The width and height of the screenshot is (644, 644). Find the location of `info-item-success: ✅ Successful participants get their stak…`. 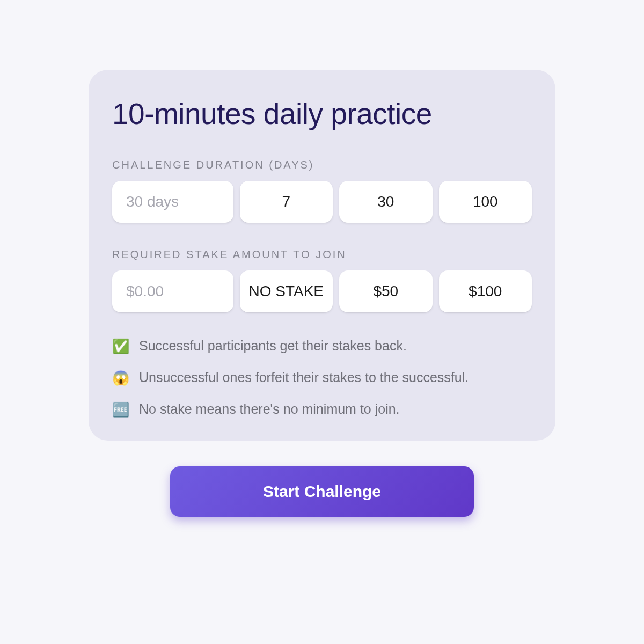

info-item-success: ✅ Successful participants get their stak… is located at coordinates (322, 346).